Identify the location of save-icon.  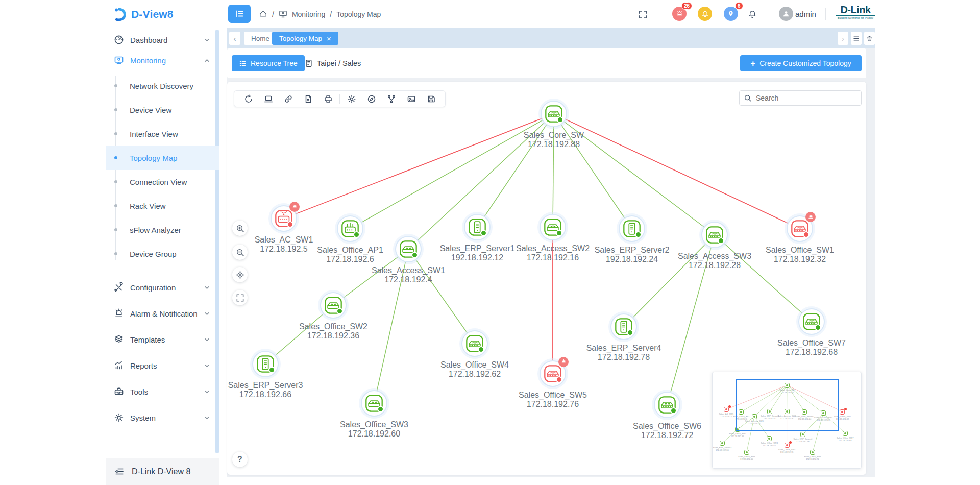
(431, 99).